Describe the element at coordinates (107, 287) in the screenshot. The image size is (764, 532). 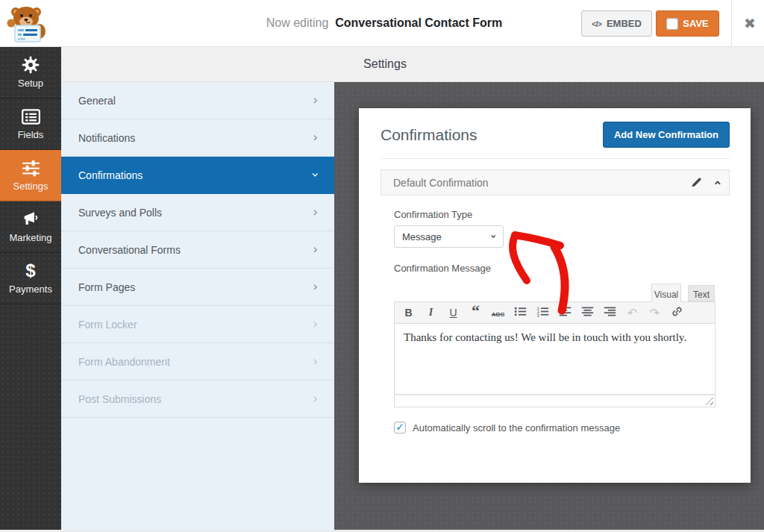
I see `settings-nav-label: Form Pages` at that location.